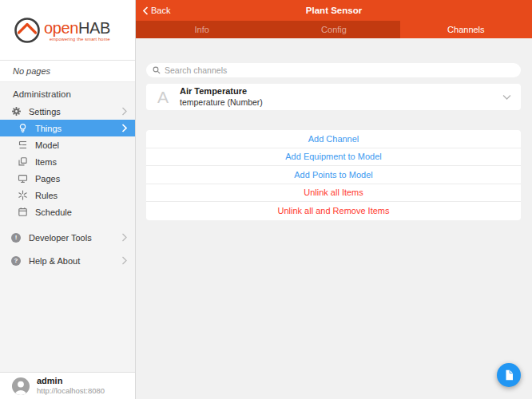  Describe the element at coordinates (27, 30) in the screenshot. I see `openhab-house-icon` at that location.